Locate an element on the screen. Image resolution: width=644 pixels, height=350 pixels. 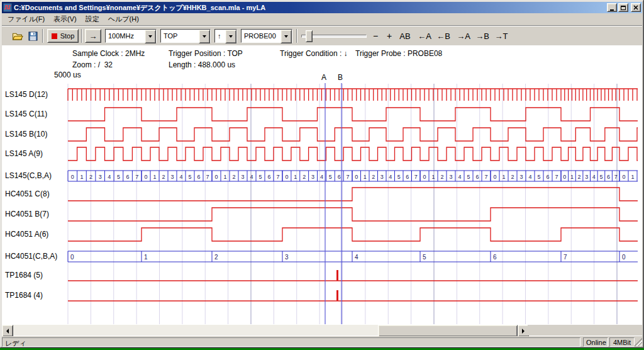
close-button is located at coordinates (636, 8).